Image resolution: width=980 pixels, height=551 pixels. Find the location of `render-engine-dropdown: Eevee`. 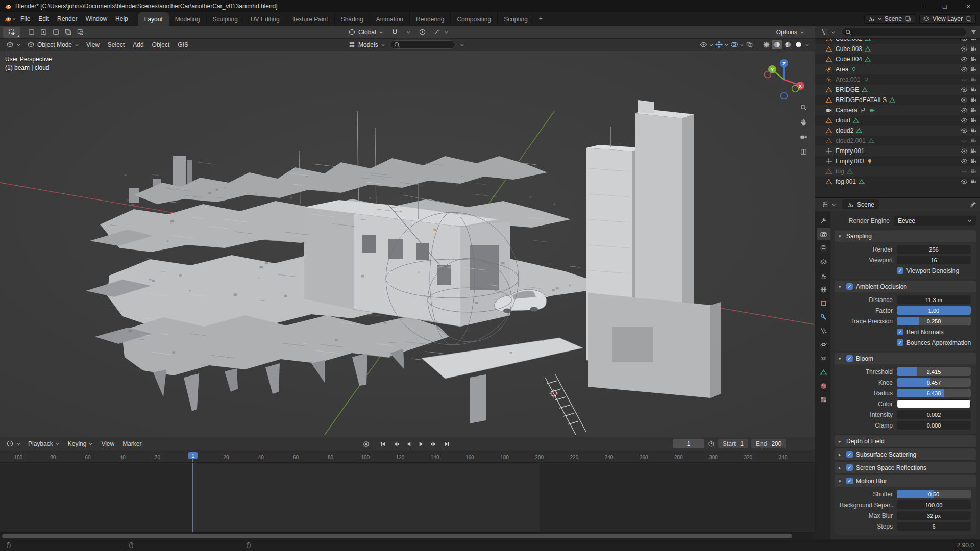

render-engine-dropdown: Eevee is located at coordinates (935, 220).